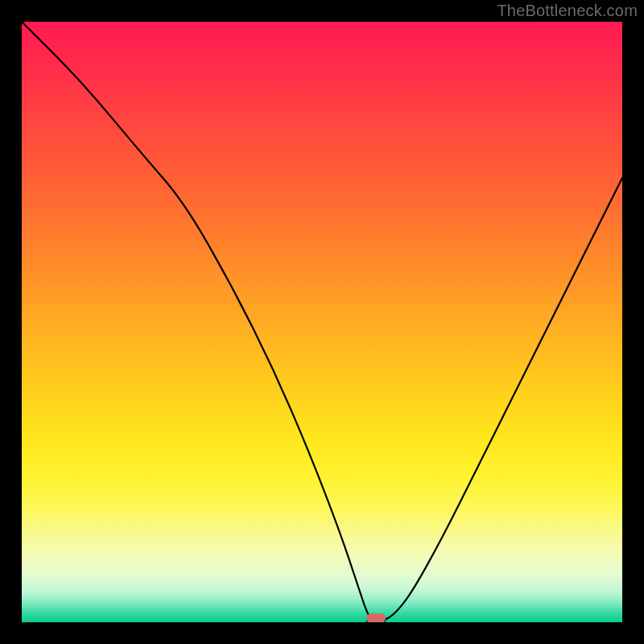  What do you see at coordinates (376, 618) in the screenshot?
I see `optimal-marker` at bounding box center [376, 618].